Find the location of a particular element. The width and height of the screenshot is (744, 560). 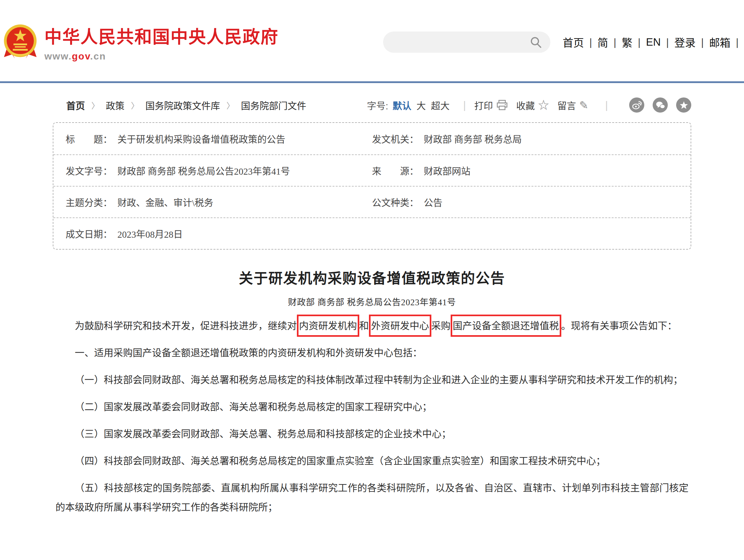

text-segment: 采购 is located at coordinates (441, 326).